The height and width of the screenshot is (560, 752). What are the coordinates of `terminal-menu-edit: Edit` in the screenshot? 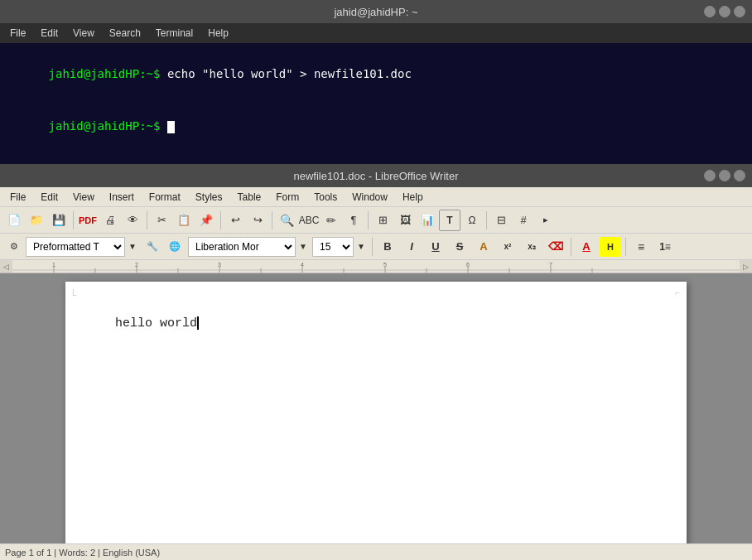 It's located at (50, 33).